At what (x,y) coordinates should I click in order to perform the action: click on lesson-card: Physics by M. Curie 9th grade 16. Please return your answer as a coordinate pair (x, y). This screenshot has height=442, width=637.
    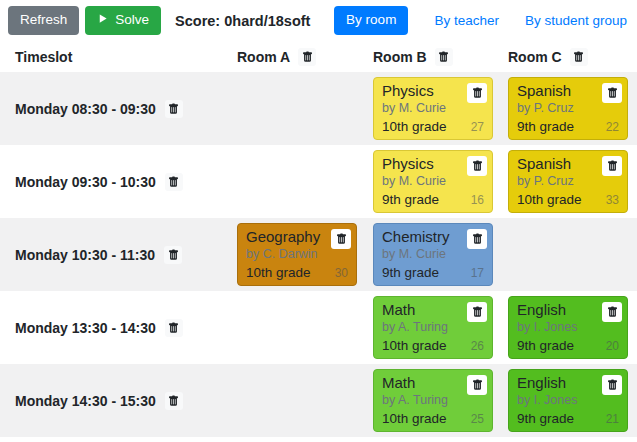
    Looking at the image, I should click on (433, 182).